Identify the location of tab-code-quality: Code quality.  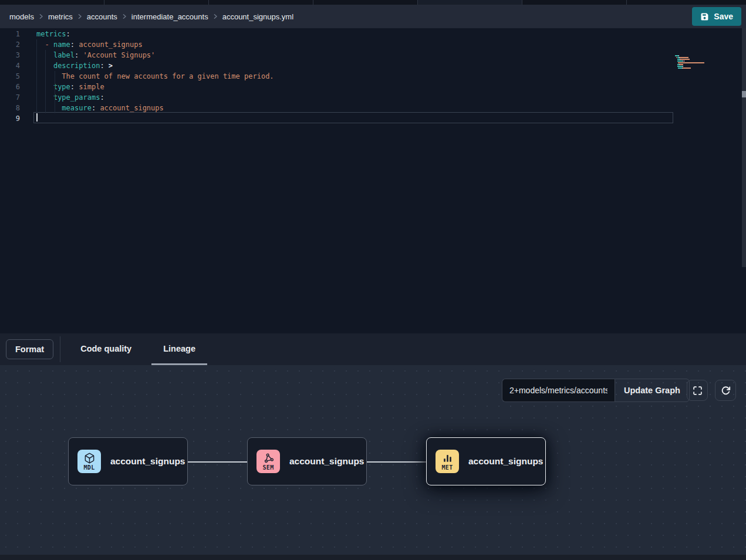
(106, 349).